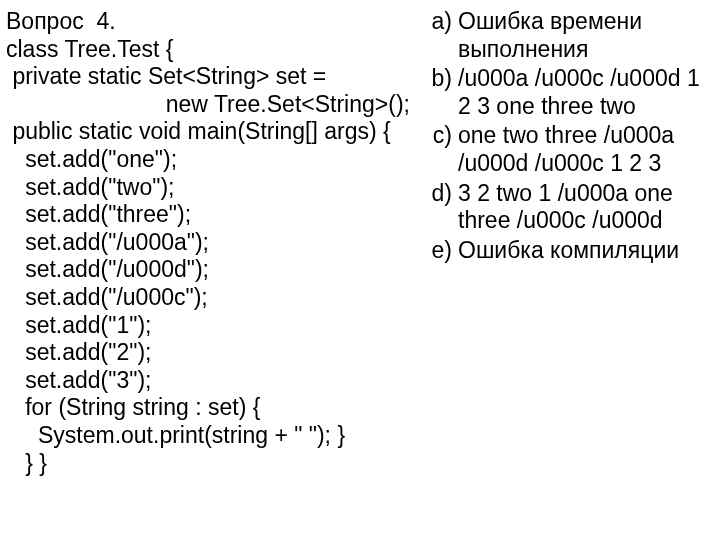 The height and width of the screenshot is (540, 720). Describe the element at coordinates (216, 408) in the screenshot. I see `code-line: for (String string : set) {` at that location.